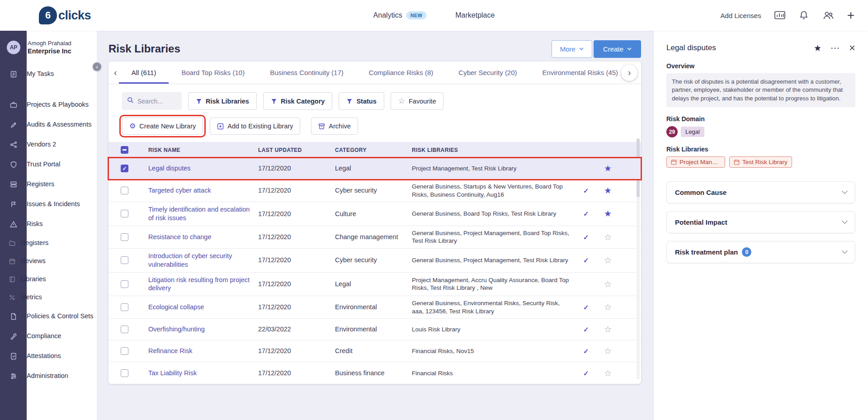 The image size is (868, 420). I want to click on user-profile: AP Amogh Prahalad Enterprise Inc, so click(48, 47).